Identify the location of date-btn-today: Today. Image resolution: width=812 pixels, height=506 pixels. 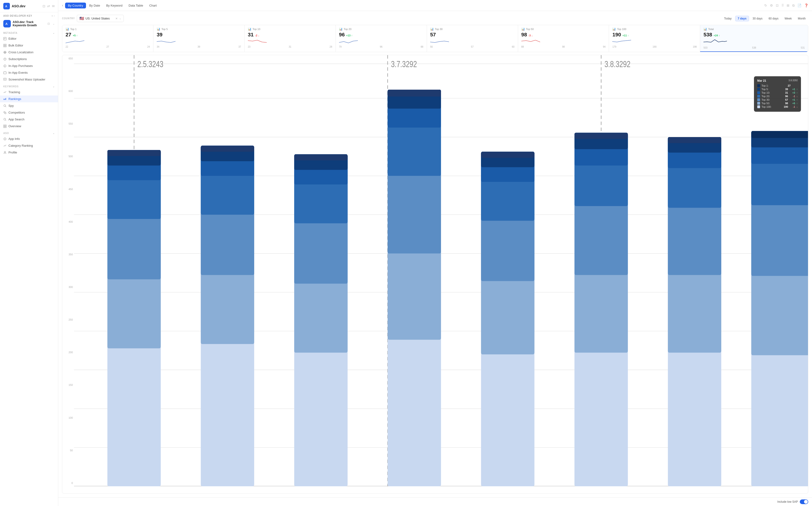
(728, 19).